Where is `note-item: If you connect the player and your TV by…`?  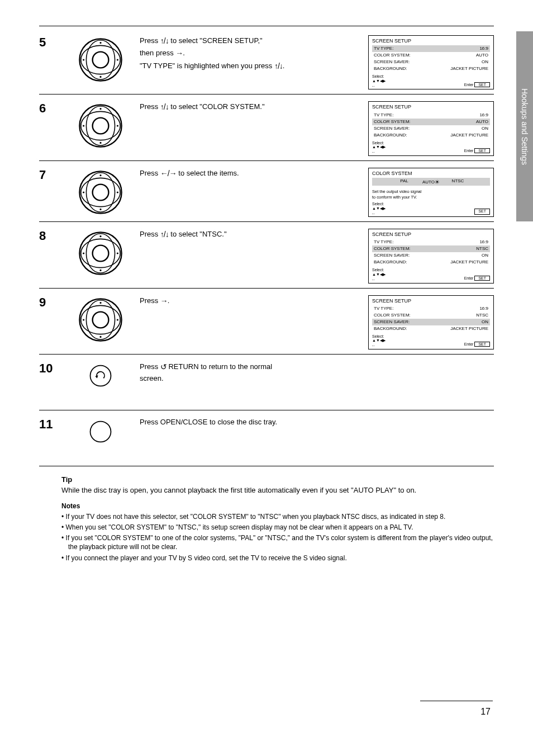 note-item: If you connect the player and your TV by… is located at coordinates (278, 558).